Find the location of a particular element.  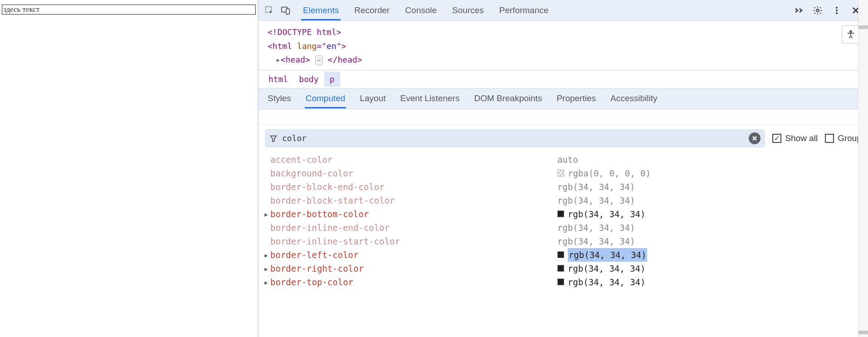

subtab-styles: Styles is located at coordinates (279, 98).